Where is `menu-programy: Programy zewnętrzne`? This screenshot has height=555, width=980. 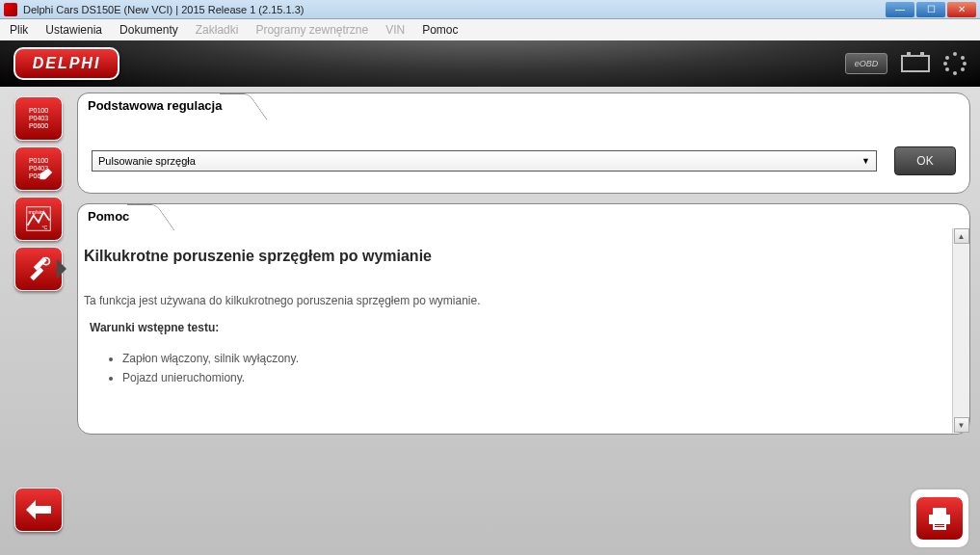
menu-programy: Programy zewnętrzne is located at coordinates (312, 30).